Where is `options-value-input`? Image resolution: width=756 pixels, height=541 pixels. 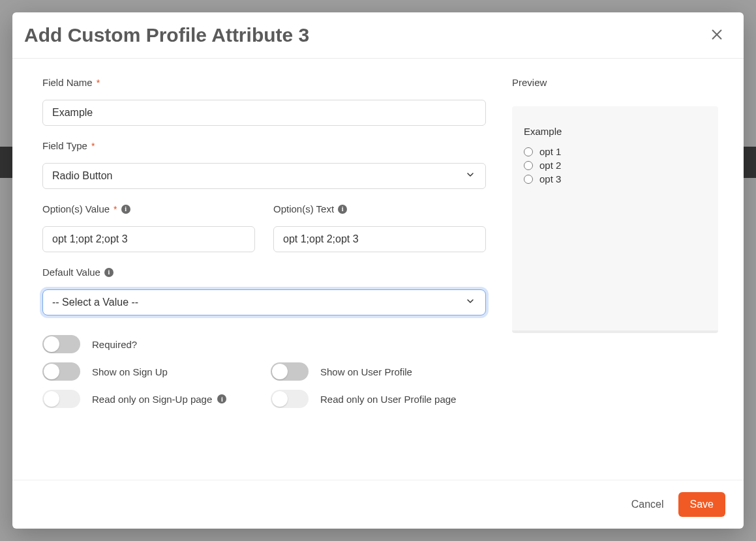
options-value-input is located at coordinates (149, 239).